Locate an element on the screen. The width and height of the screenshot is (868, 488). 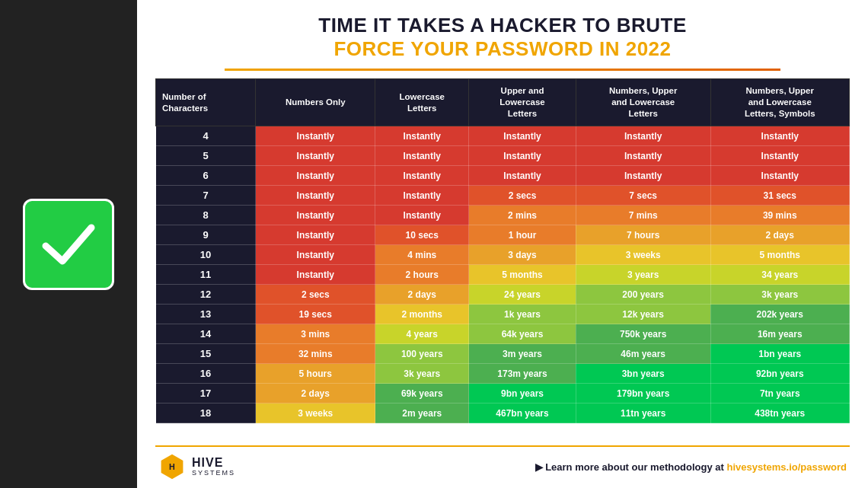
cell-row13-col3: 9bn years is located at coordinates (522, 394).